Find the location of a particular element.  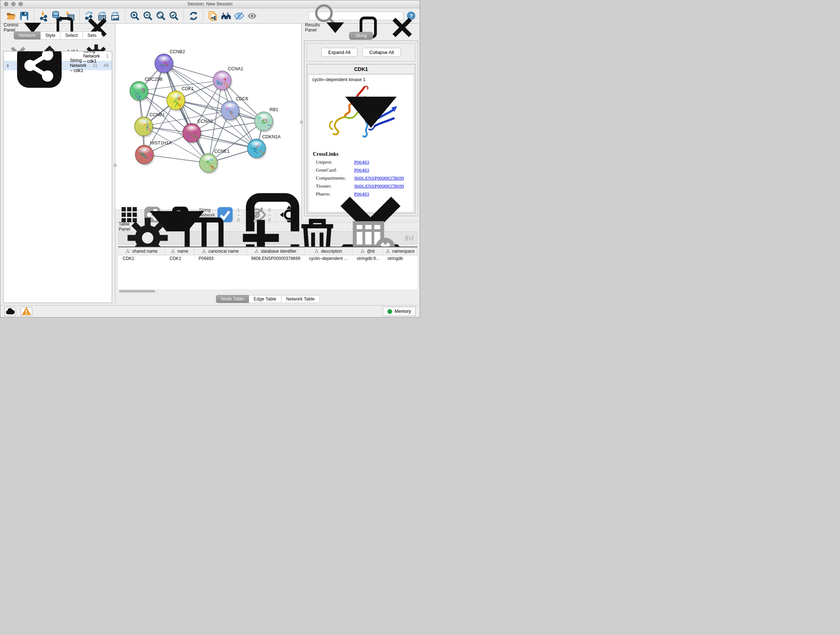

close-window-button is located at coordinates (6, 4).